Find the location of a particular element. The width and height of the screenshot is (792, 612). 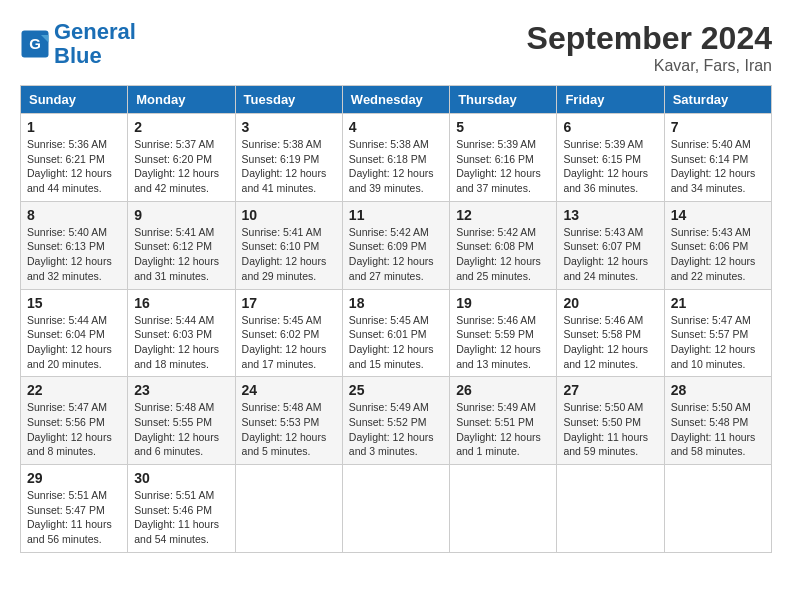

day-info: Sunrise: 5:38 AM Sunset: 6:19 PM Dayligh… is located at coordinates (289, 166).